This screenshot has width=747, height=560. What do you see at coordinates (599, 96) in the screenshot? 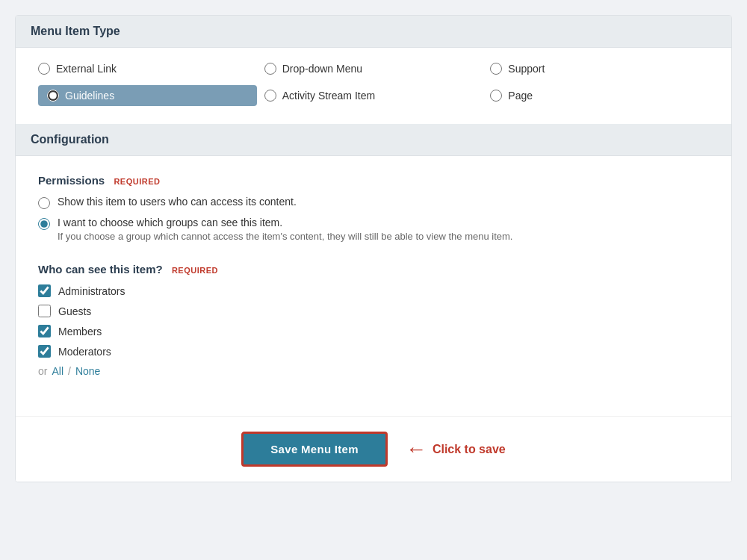
I see `radio-option-page: Page` at bounding box center [599, 96].